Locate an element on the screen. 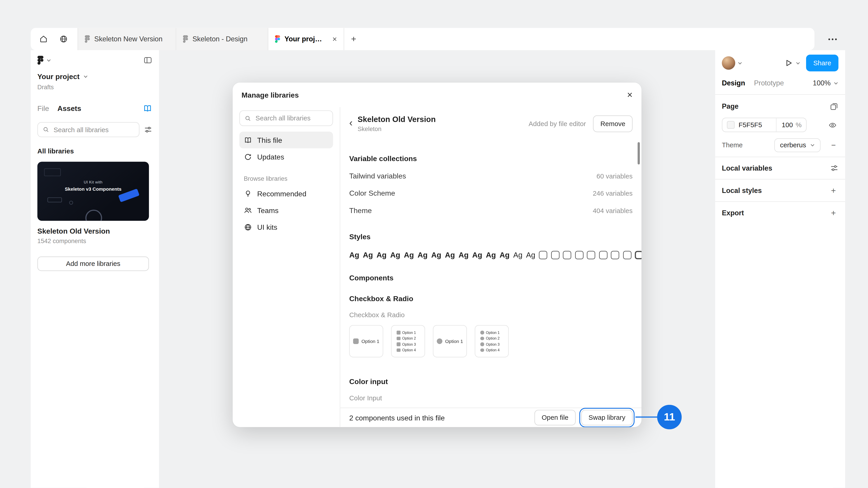 The image size is (868, 488). remove-theme-button: − is located at coordinates (834, 145).